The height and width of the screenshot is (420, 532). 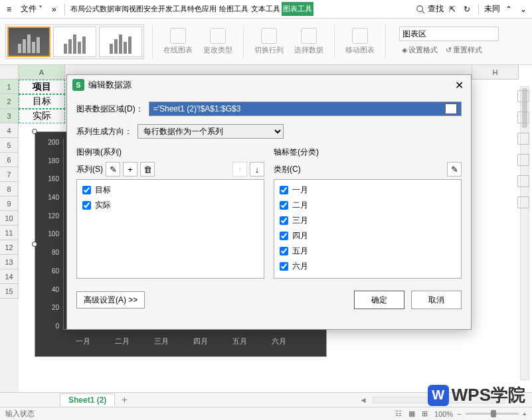 I want to click on row-header: 14, so click(x=9, y=277).